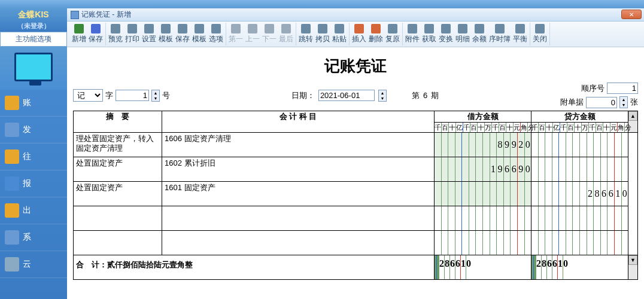 This screenshot has height=299, width=644. I want to click on sidebar-item: 出, so click(34, 210).